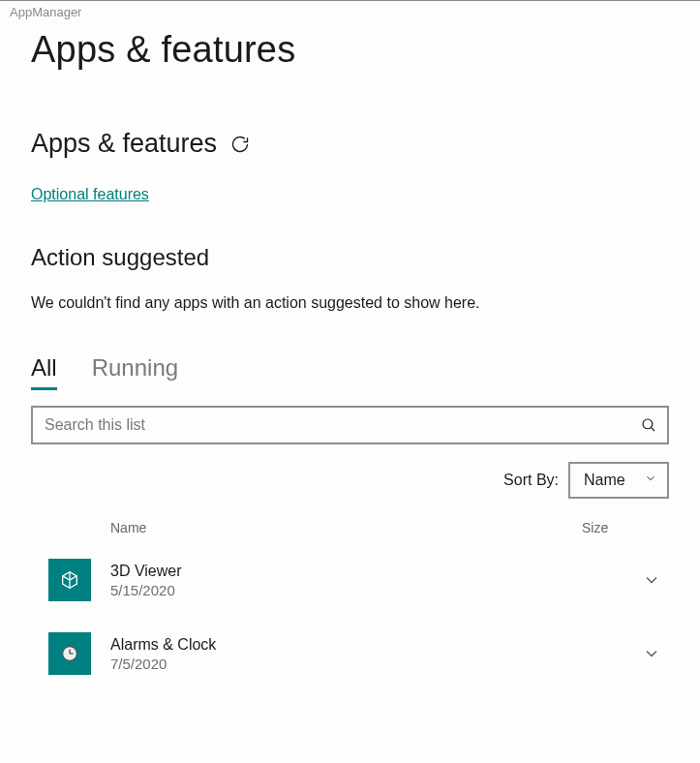  What do you see at coordinates (90, 195) in the screenshot?
I see `optional-features-link: Optional features` at bounding box center [90, 195].